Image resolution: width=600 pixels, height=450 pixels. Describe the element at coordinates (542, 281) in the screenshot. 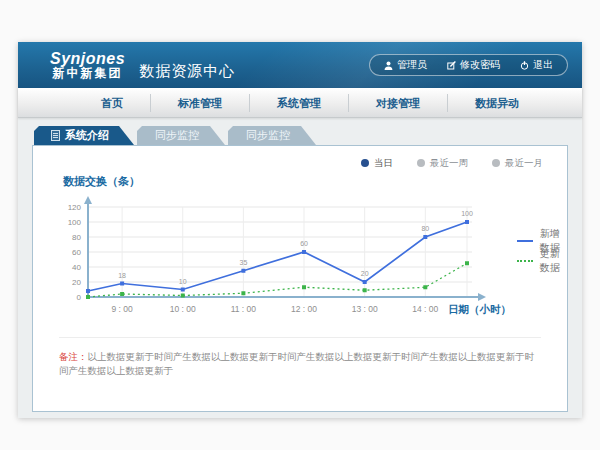

I see `chart-legend: 新增数据 更新数据` at that location.